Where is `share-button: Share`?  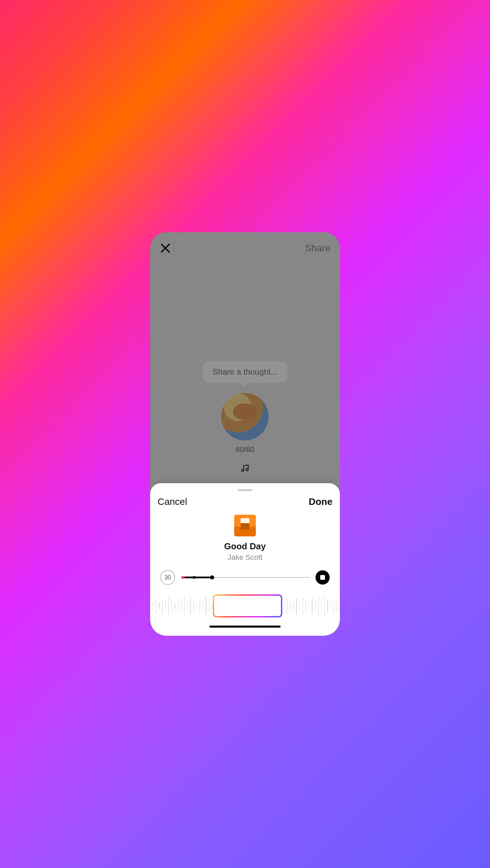 share-button: Share is located at coordinates (318, 248).